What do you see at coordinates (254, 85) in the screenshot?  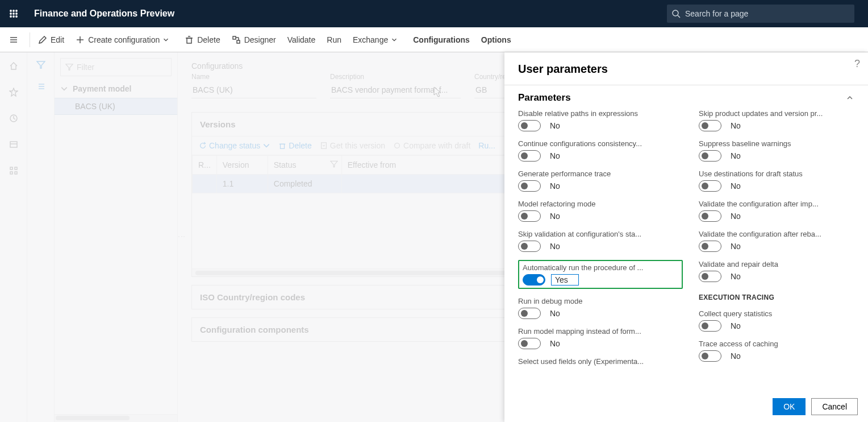 I see `field-name: Name BACS (UK)` at bounding box center [254, 85].